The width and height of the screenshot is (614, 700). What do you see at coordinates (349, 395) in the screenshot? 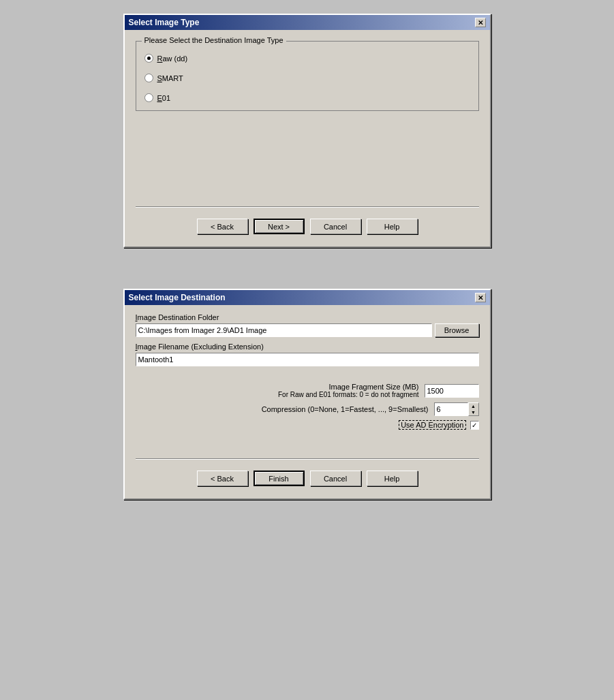
I see `fragment-sublabel: For Raw and E01 formats: 0 = do not frag…` at bounding box center [349, 395].